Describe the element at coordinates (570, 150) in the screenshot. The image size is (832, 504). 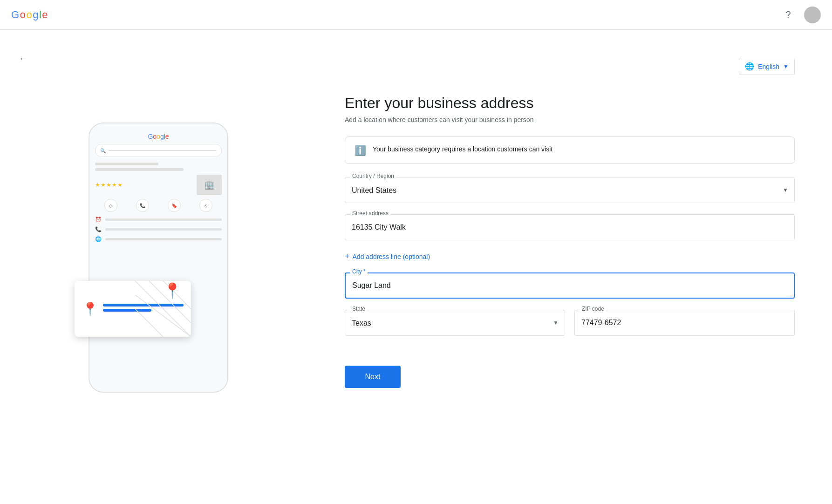
I see `info-box: ℹ️ Your business category requires a loc…` at that location.